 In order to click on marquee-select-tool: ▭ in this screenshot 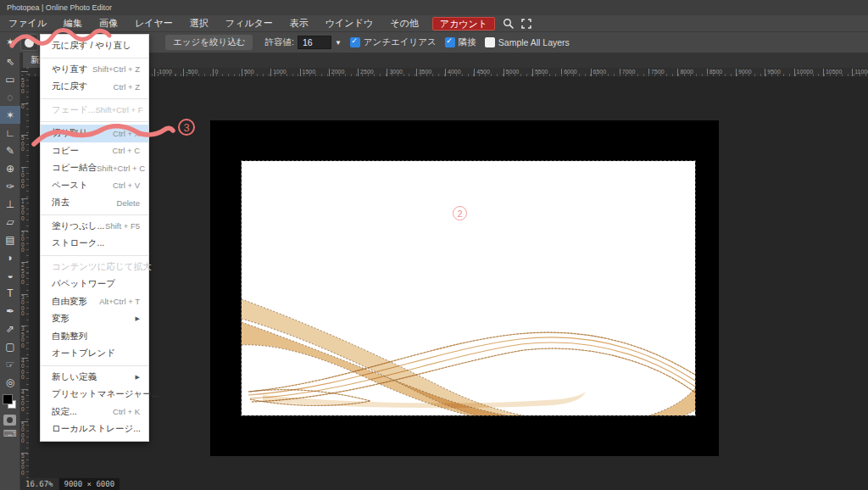, I will do `click(10, 80)`.